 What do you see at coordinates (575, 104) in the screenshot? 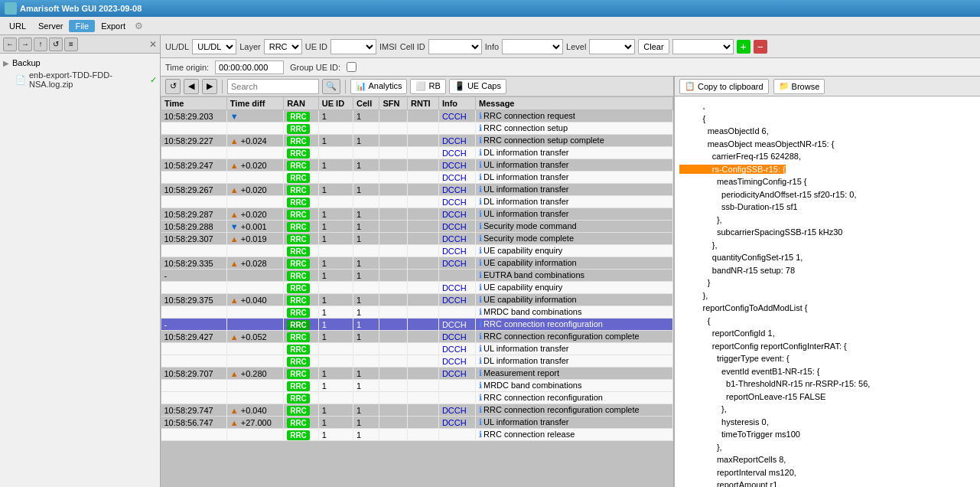
I see `col-message: Message` at bounding box center [575, 104].